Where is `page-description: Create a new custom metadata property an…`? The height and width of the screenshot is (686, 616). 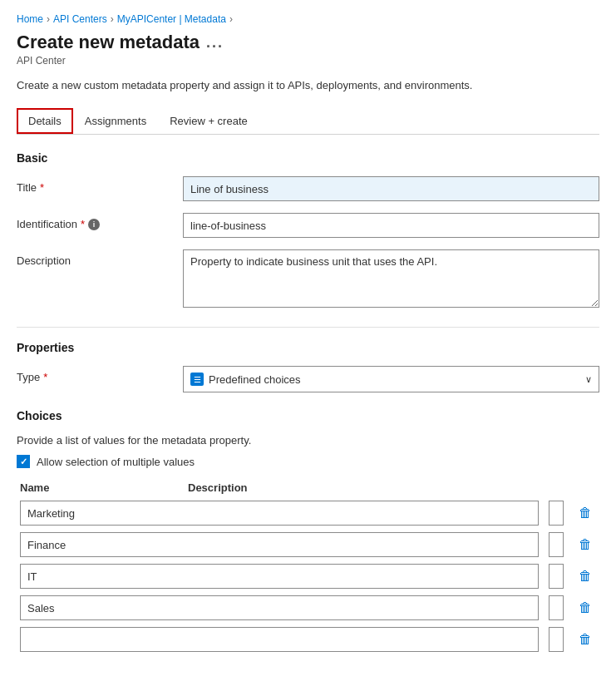 page-description: Create a new custom metadata property an… is located at coordinates (308, 86).